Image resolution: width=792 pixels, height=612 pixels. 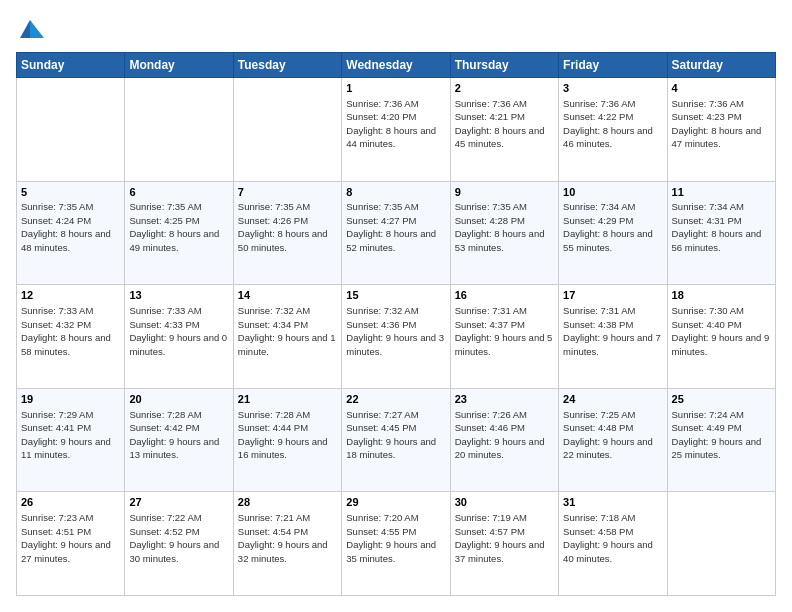 I want to click on day-cell: 8 Sunrise: 7:35 AMSunset: 4:27 PMDayligh…, so click(x=396, y=233).